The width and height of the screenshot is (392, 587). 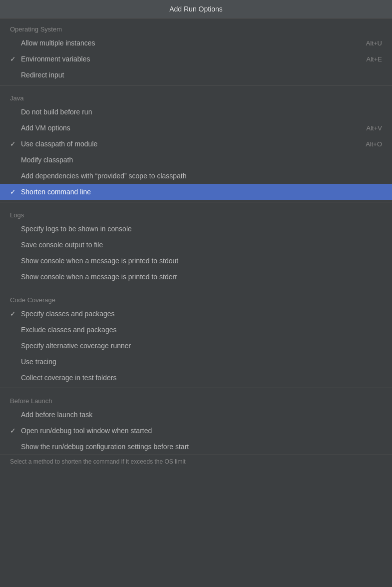 What do you see at coordinates (196, 245) in the screenshot?
I see `menu-item-save-console-output: Save console output to file` at bounding box center [196, 245].